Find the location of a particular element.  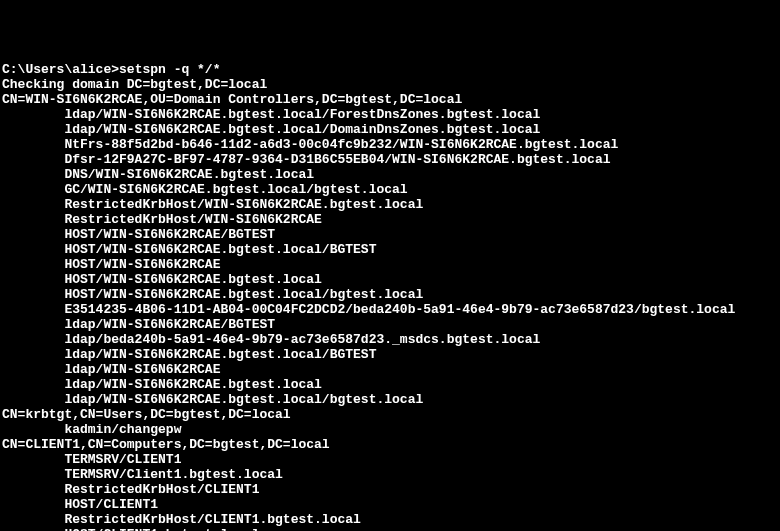

output-line: Checking domain DC=bgtest,DC=local is located at coordinates (390, 84).